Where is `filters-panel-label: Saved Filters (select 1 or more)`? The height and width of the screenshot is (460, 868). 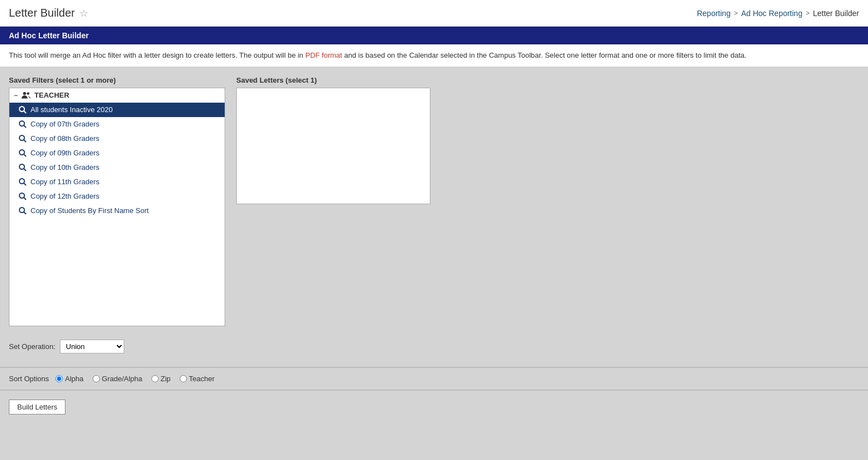 filters-panel-label: Saved Filters (select 1 or more) is located at coordinates (117, 80).